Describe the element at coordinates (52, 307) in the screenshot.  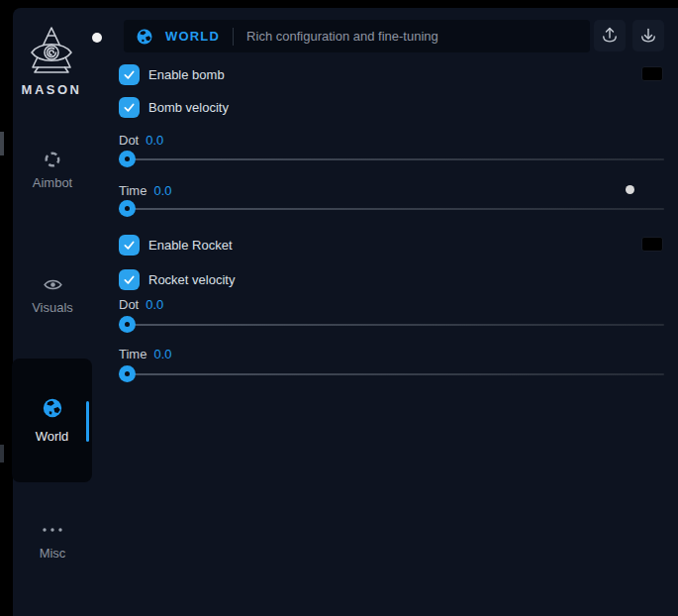
I see `sidebar-item-label: Visuals` at that location.